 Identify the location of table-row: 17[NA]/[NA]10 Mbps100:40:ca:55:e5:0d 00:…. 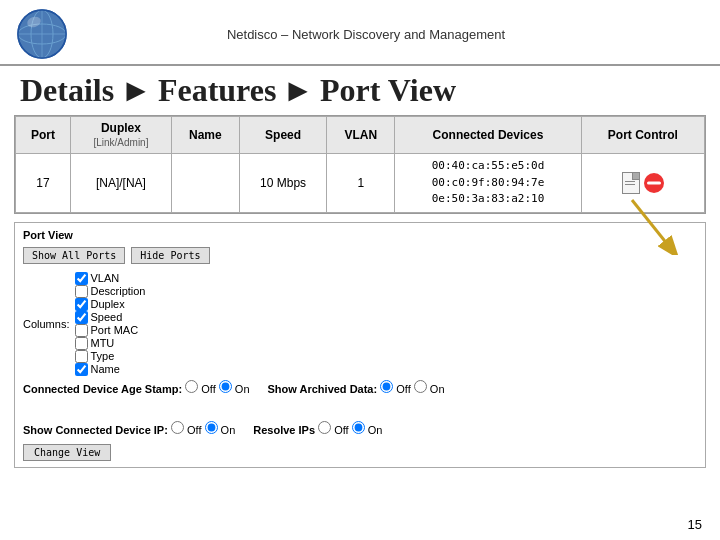
(360, 184).